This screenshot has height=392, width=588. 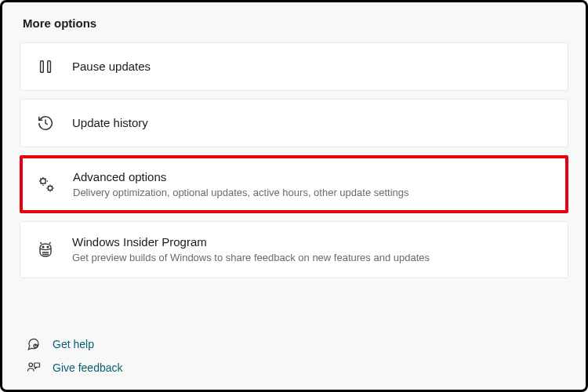 What do you see at coordinates (111, 67) in the screenshot?
I see `option-label: Pause updates` at bounding box center [111, 67].